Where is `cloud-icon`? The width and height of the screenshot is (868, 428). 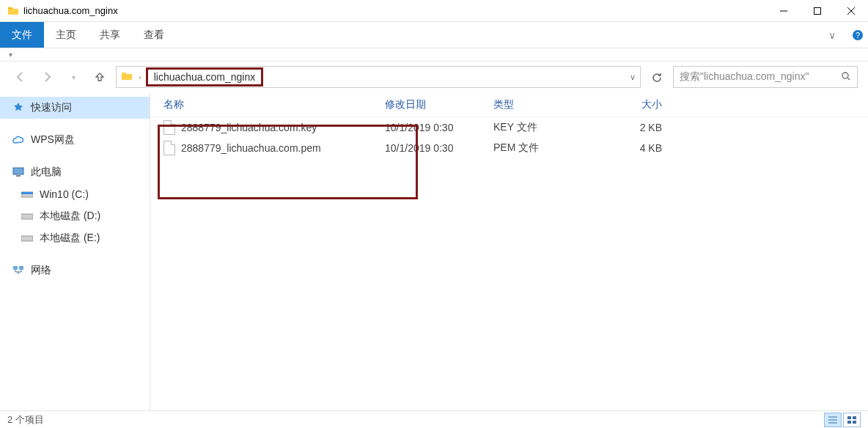 cloud-icon is located at coordinates (18, 140).